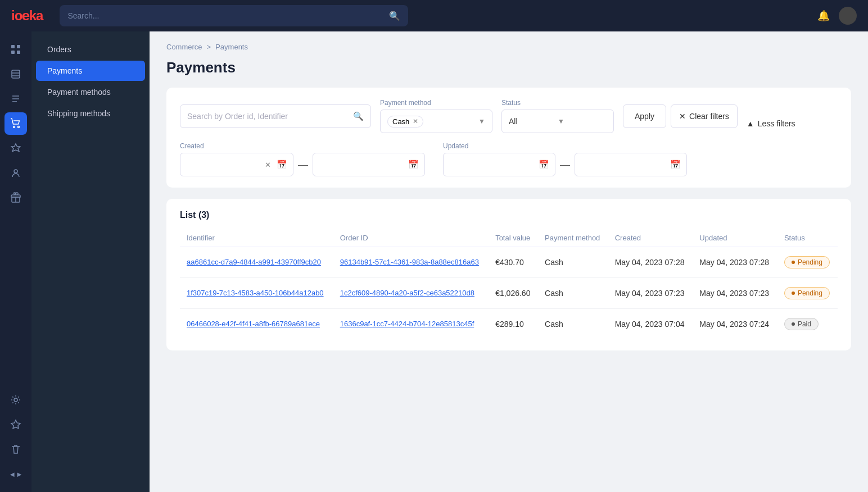 The image size is (868, 492). I want to click on cell-updated: May 04, 2023 07:24, so click(735, 325).